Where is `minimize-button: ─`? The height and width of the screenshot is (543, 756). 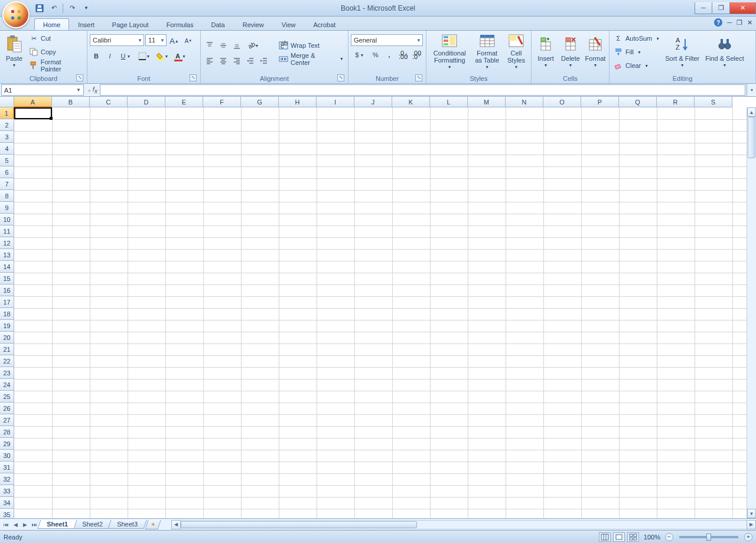 minimize-button: ─ is located at coordinates (703, 8).